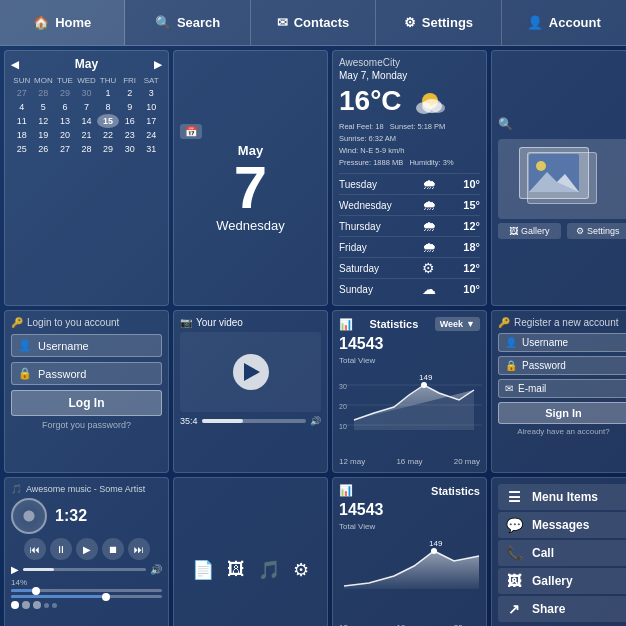 This screenshot has height=626, width=626. Describe the element at coordinates (203, 570) in the screenshot. I see `file-icon: 📄` at that location.